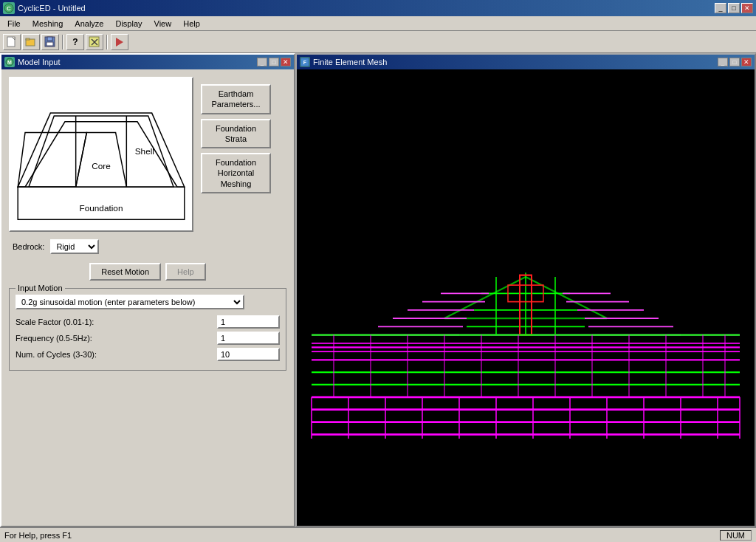  I want to click on model-input-minimize: _, so click(262, 62).